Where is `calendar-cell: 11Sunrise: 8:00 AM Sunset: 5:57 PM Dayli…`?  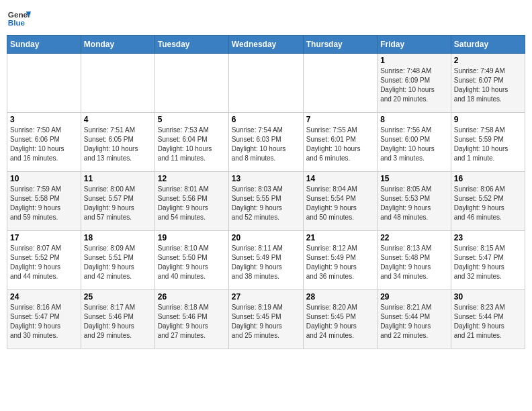 calendar-cell: 11Sunrise: 8:00 AM Sunset: 5:57 PM Dayli… is located at coordinates (118, 201).